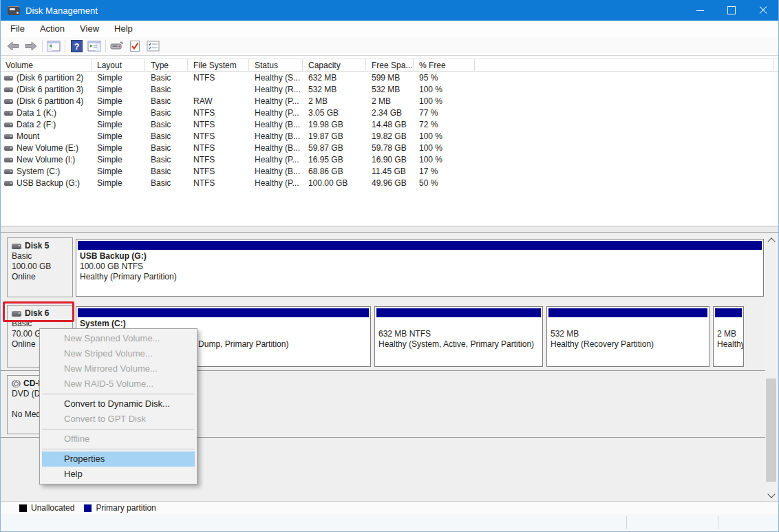 The height and width of the screenshot is (532, 779). I want to click on table-row: New Volume (I:)SimpleBasicNTFSHealthy (P…, so click(390, 160).